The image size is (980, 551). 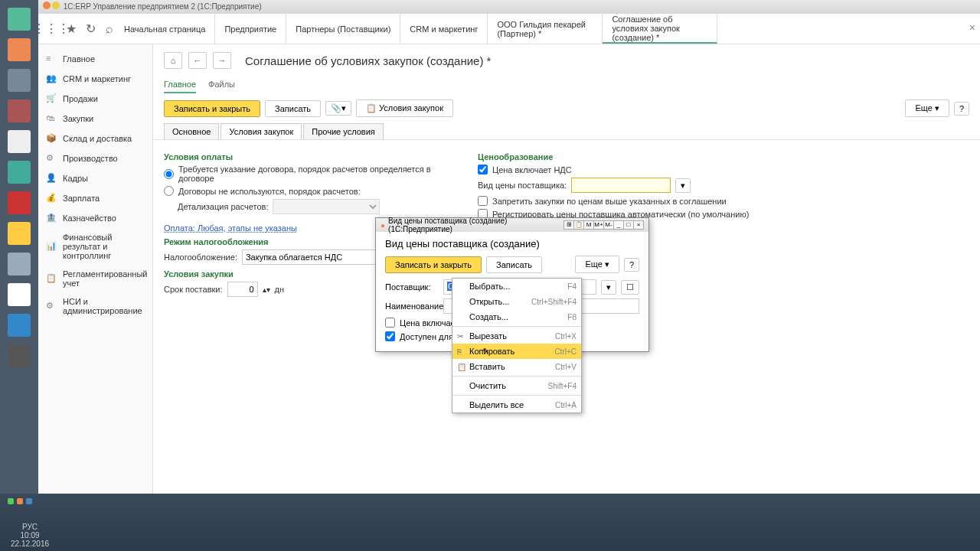 I want to click on sidebar-item: 📊Финансовый результат и контроллинг, so click(x=95, y=246).